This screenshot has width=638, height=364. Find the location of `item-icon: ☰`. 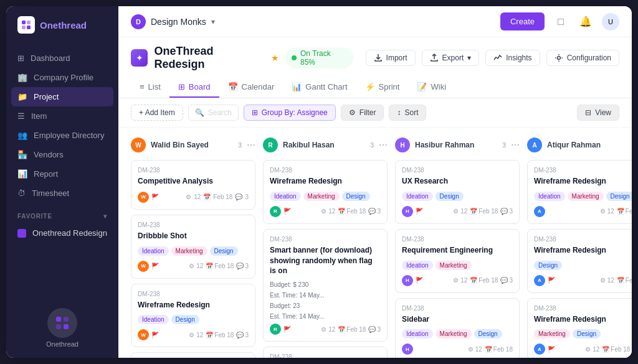

item-icon: ☰ is located at coordinates (21, 116).